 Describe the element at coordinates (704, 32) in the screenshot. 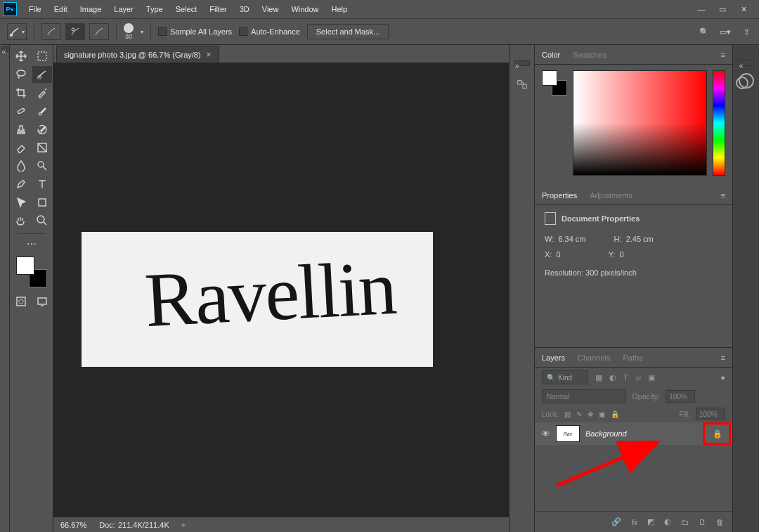

I see `search-icon: 🔍` at that location.